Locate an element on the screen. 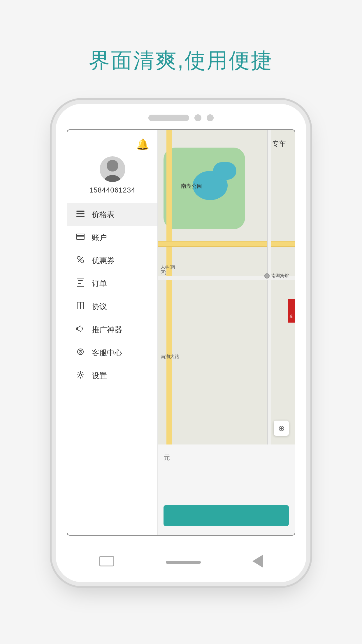 The height and width of the screenshot is (644, 362). drawer-menu: 价格表 账户 is located at coordinates (113, 369).